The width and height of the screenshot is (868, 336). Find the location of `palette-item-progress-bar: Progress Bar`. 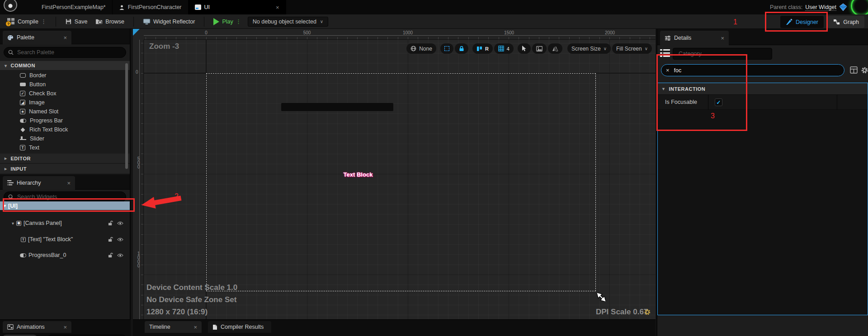

palette-item-progress-bar: Progress Bar is located at coordinates (61, 121).